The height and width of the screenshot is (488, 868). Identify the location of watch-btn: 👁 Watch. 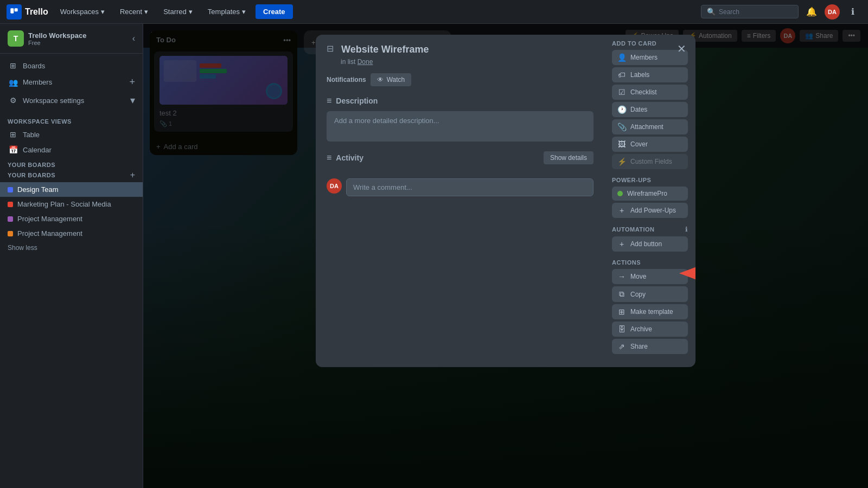
(391, 80).